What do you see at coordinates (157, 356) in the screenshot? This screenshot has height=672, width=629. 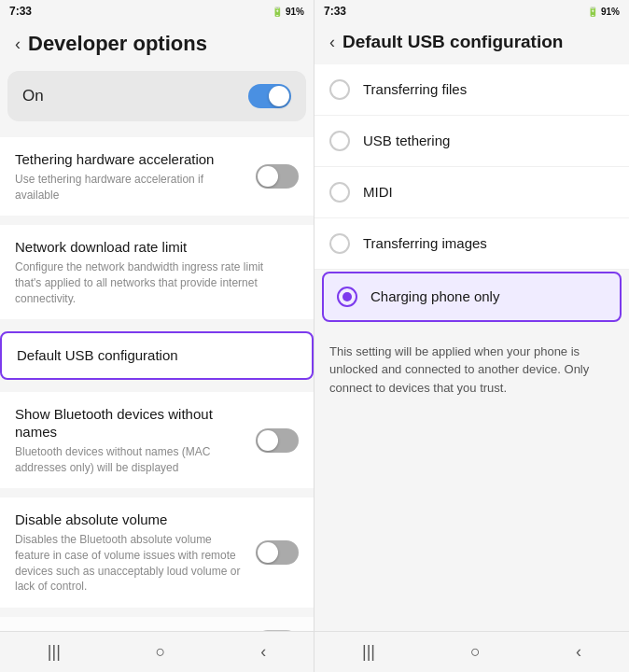 I see `default-usb-text: Default USB configuration` at bounding box center [157, 356].